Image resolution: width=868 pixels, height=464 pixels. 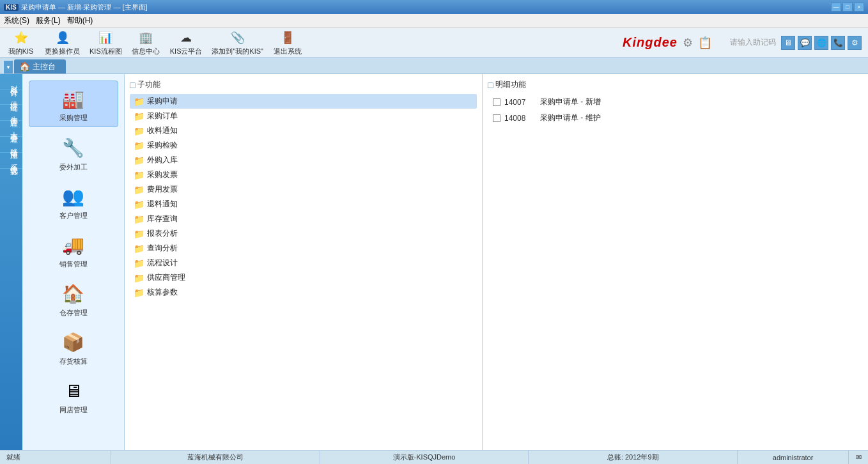 What do you see at coordinates (81, 20) in the screenshot?
I see `menu-help: 帮助(H)` at bounding box center [81, 20].